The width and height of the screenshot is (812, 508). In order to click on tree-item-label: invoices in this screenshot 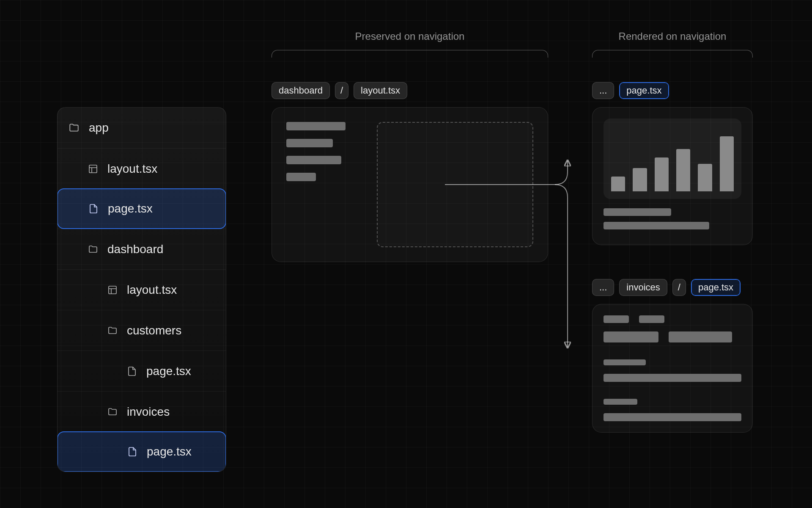, I will do `click(148, 412)`.